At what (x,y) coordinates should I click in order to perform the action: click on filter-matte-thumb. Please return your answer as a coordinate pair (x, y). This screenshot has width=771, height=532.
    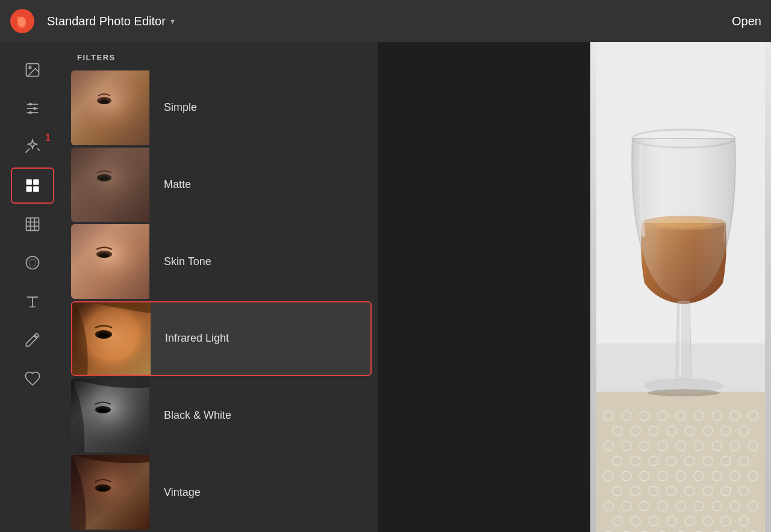
    Looking at the image, I should click on (110, 185).